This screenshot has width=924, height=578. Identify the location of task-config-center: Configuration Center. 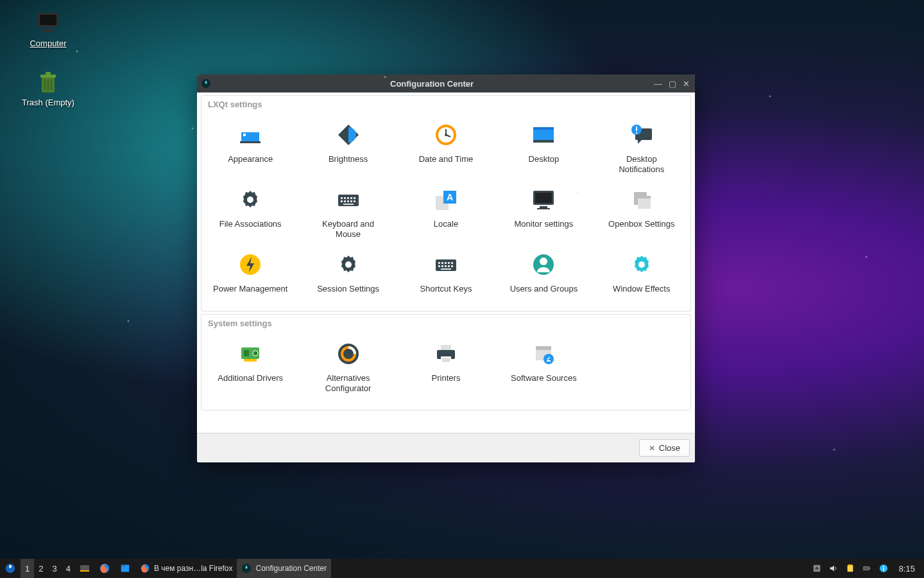
(284, 568).